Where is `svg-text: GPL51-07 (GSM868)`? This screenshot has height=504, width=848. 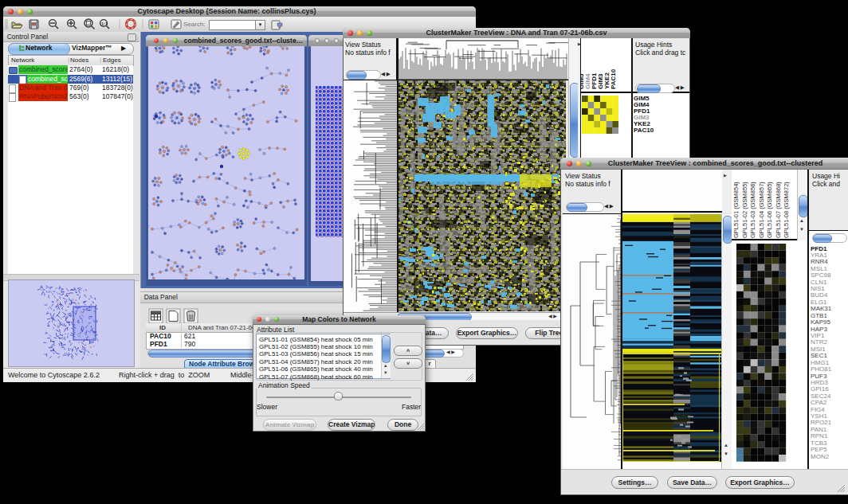
svg-text: GPL51-07 (GSM868) is located at coordinates (778, 210).